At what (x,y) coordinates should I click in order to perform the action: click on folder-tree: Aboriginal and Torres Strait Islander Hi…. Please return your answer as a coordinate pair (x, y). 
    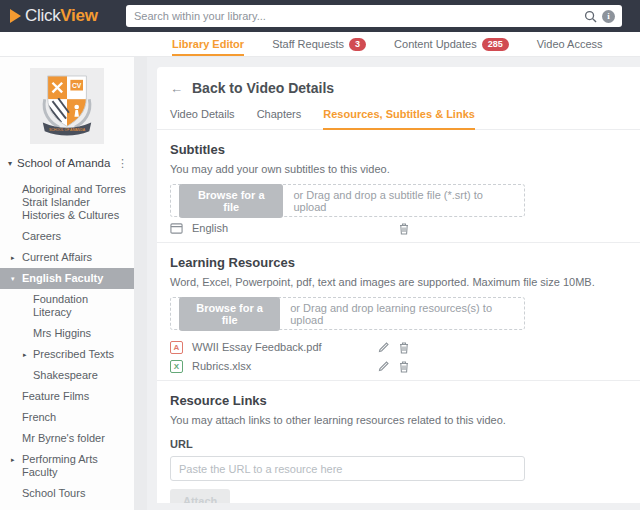
    Looking at the image, I should click on (67, 344).